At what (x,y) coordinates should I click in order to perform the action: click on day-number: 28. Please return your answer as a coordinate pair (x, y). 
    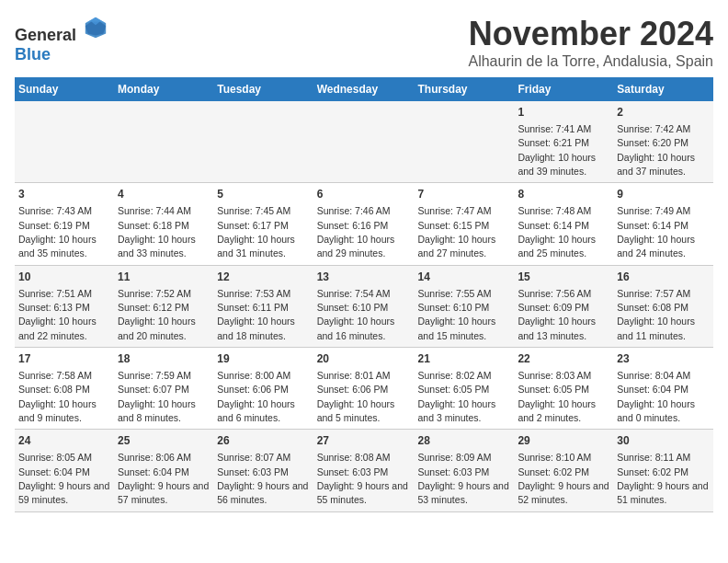
    Looking at the image, I should click on (465, 442).